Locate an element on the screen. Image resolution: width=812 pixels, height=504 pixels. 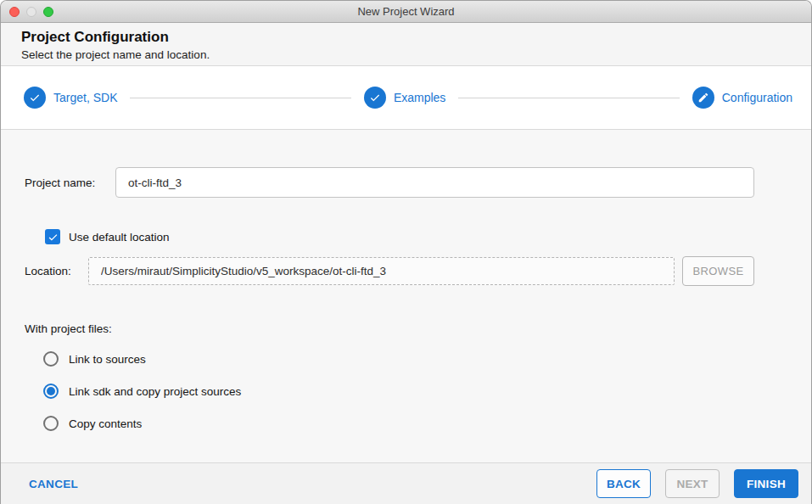
step-examples: Examples is located at coordinates (405, 98).